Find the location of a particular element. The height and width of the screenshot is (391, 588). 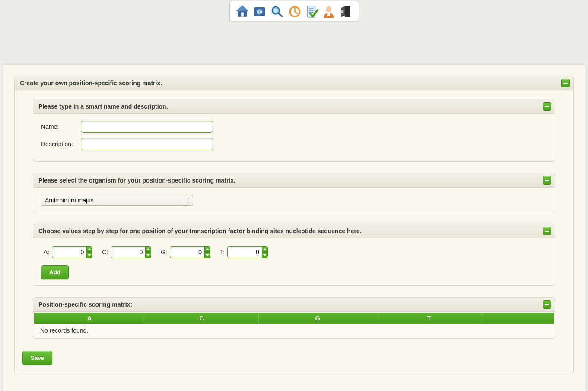

input-t is located at coordinates (245, 252).